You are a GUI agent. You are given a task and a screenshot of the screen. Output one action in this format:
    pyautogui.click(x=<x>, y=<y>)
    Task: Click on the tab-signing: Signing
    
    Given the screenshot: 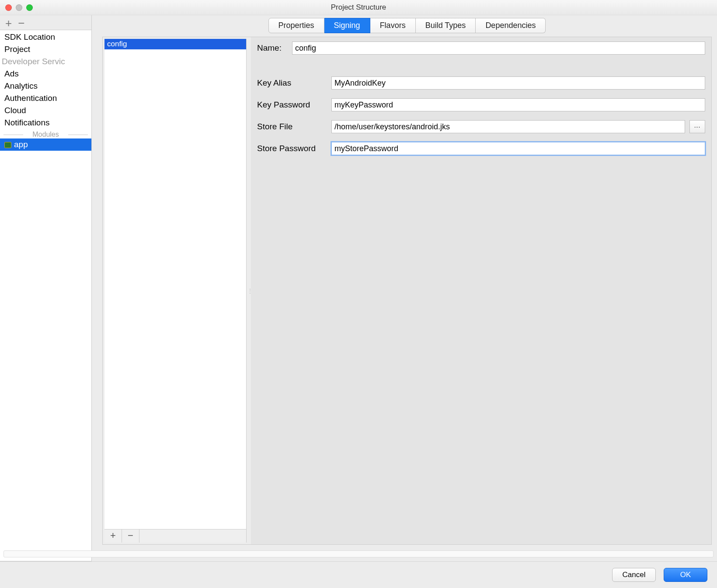 What is the action you would take?
    pyautogui.click(x=347, y=25)
    